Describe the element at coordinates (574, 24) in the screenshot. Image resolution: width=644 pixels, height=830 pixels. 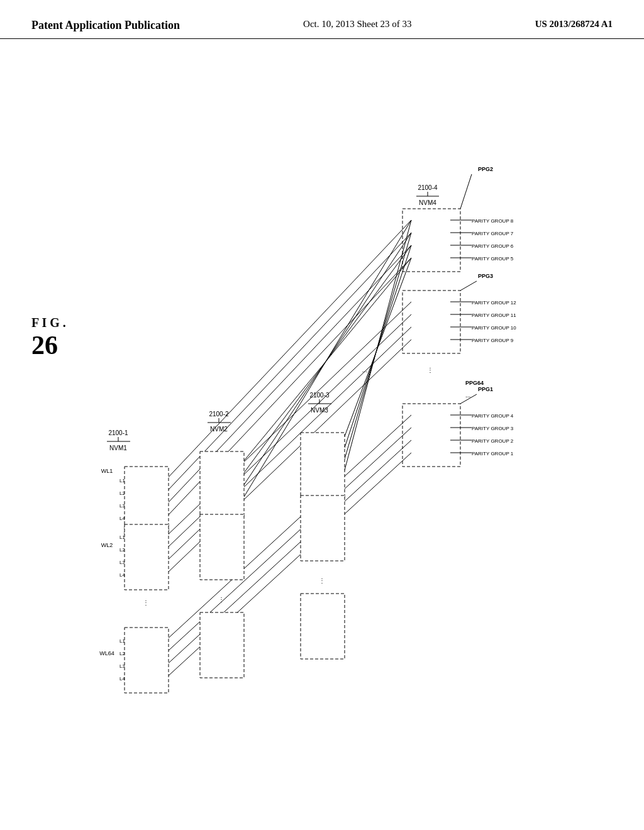
I see `patent-number: US 2013/268724 A1` at that location.